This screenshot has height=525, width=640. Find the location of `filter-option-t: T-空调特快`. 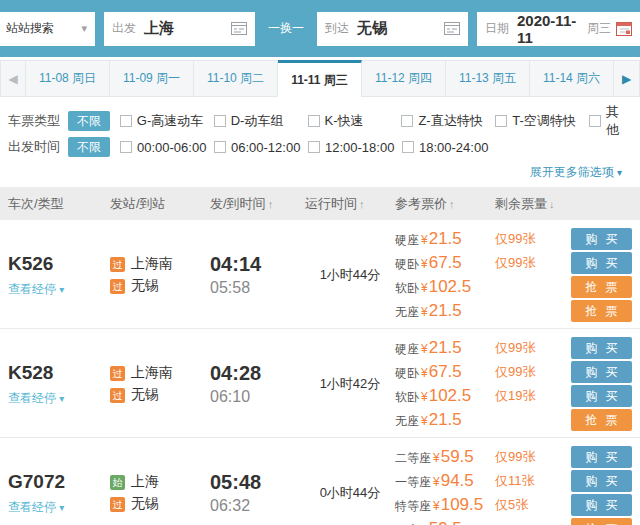

filter-option-t: T-空调特快 is located at coordinates (542, 121).